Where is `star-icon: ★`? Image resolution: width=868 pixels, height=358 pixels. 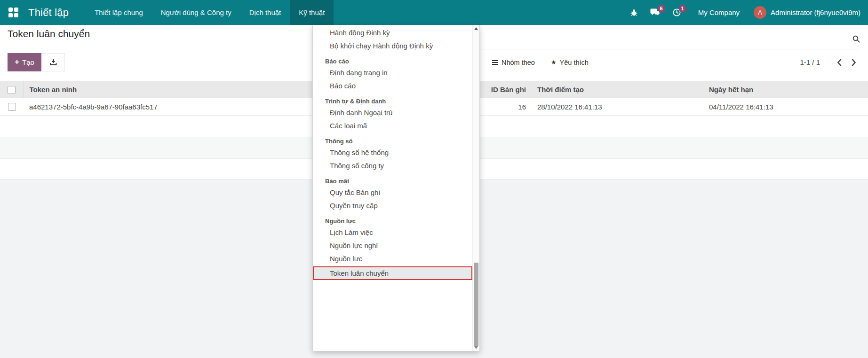
star-icon: ★ is located at coordinates (554, 62).